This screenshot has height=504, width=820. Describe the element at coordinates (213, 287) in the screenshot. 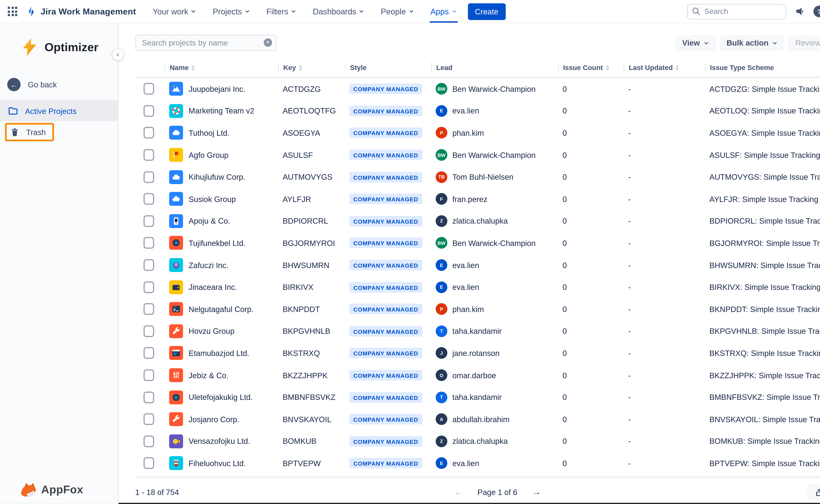

I see `project-name: Jinaceara Inc.` at that location.